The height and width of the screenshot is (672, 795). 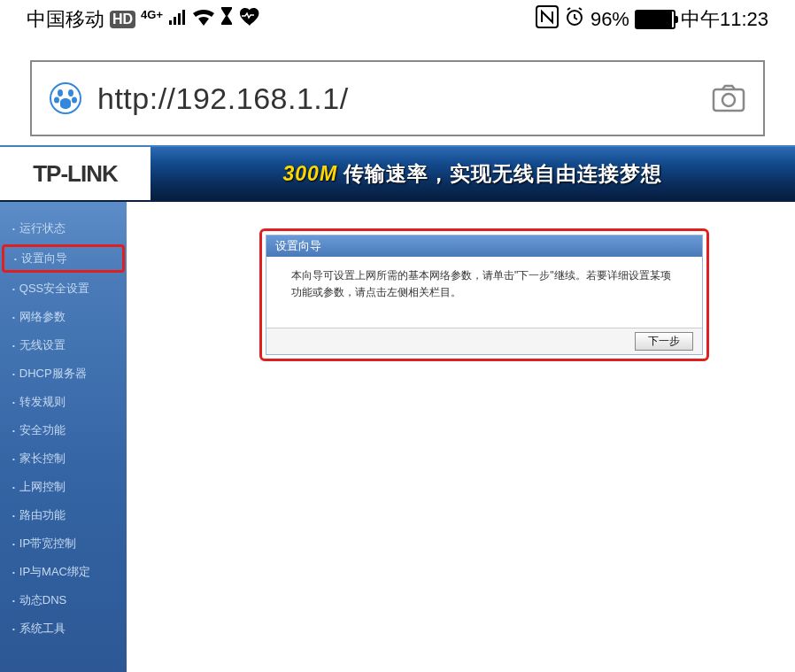 What do you see at coordinates (484, 295) in the screenshot?
I see `wizard-highlight-box: 设置向导 本向导可设置上网所需的基本网络参数，请单击"下一步"继续。若要详细设置…` at bounding box center [484, 295].